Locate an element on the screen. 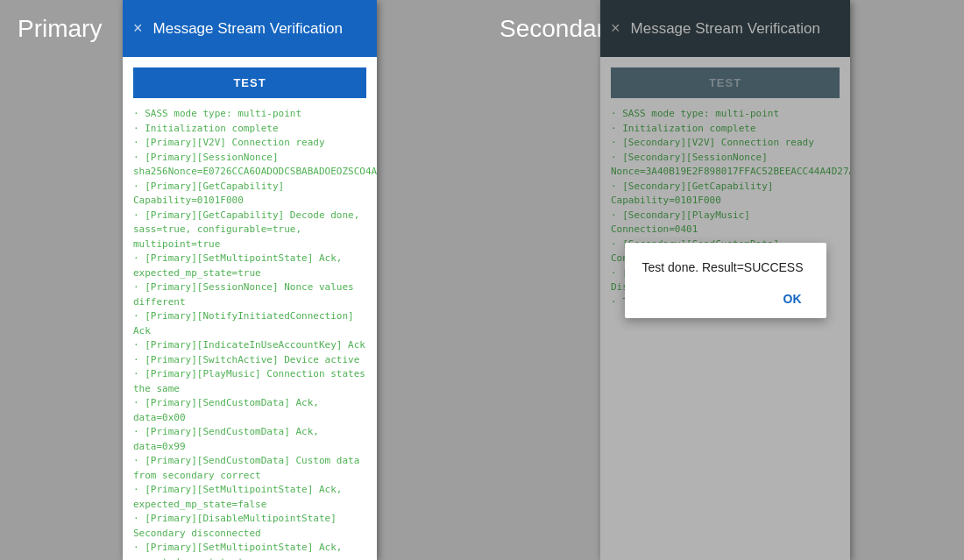 The image size is (964, 560). secondary-title-text: Secondary is located at coordinates (558, 29).